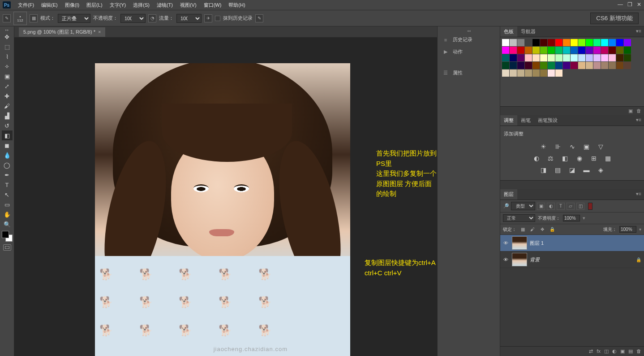 The width and height of the screenshot is (644, 356). What do you see at coordinates (614, 18) in the screenshot?
I see `cs6-features-button: CS6 新增功能` at bounding box center [614, 18].